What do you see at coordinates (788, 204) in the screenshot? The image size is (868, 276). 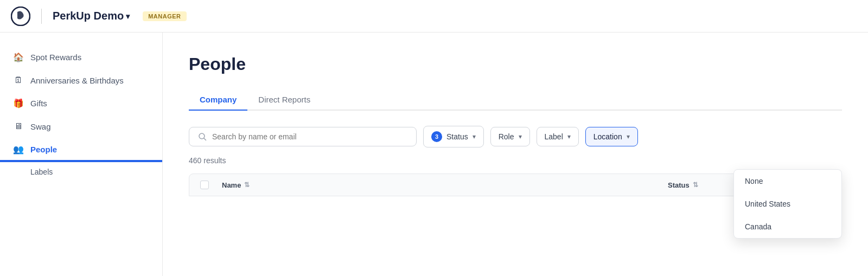 I see `location-dropdown: None United States Canada` at bounding box center [788, 204].